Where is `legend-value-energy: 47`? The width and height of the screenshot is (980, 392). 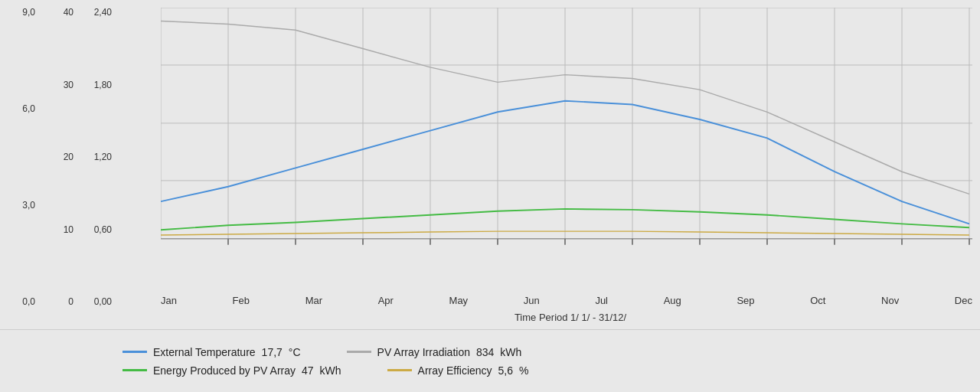
legend-value-energy: 47 is located at coordinates (308, 371).